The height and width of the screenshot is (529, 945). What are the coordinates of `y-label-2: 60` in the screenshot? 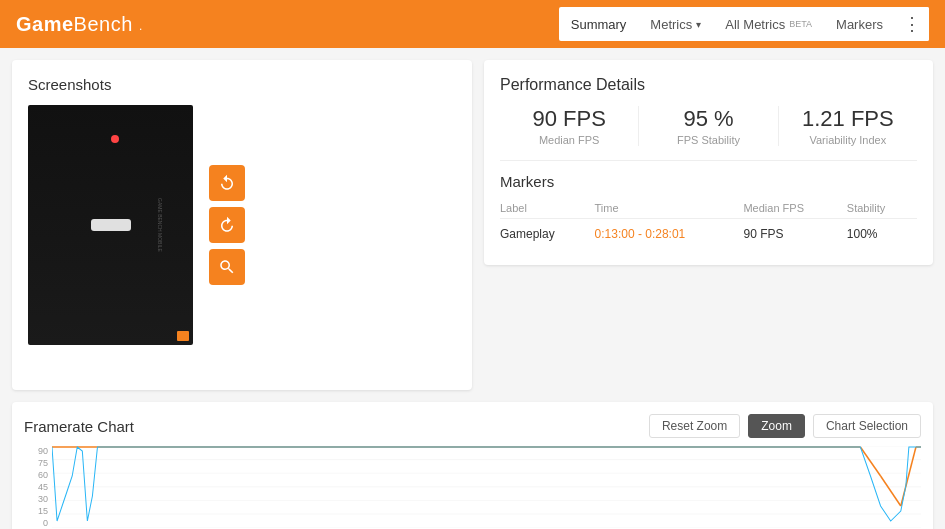 It's located at (43, 475).